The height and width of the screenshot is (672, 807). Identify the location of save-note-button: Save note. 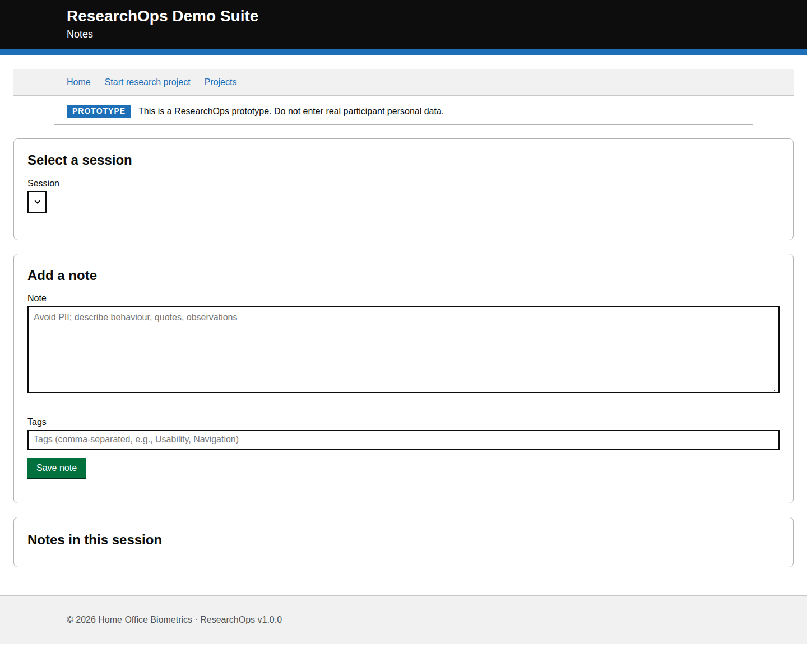
(57, 468).